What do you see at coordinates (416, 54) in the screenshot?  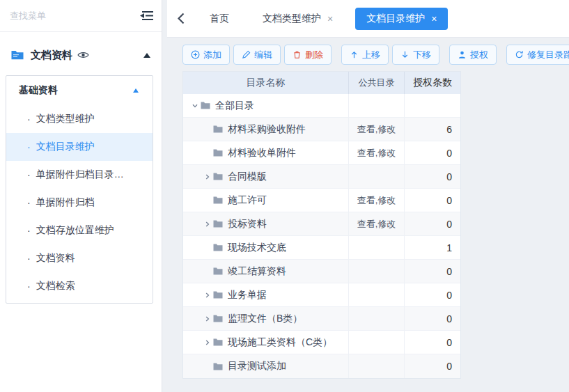 I see `move-down-button: 下移` at bounding box center [416, 54].